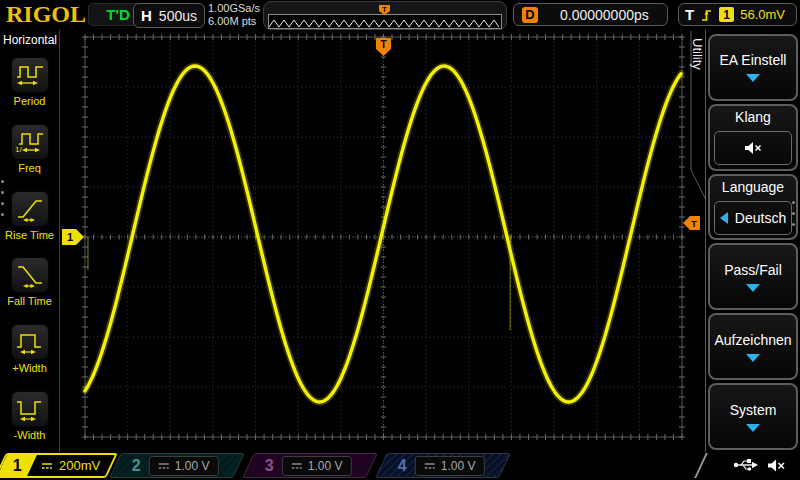  What do you see at coordinates (270, 466) in the screenshot?
I see `channel-3-number: 3` at bounding box center [270, 466].